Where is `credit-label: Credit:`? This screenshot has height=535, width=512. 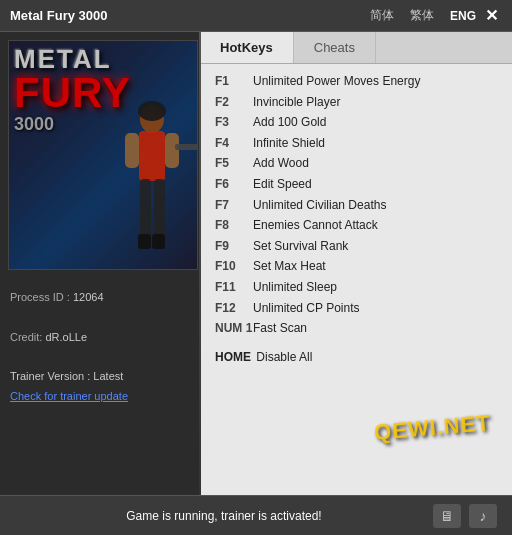
credit-label: Credit: is located at coordinates (26, 337).